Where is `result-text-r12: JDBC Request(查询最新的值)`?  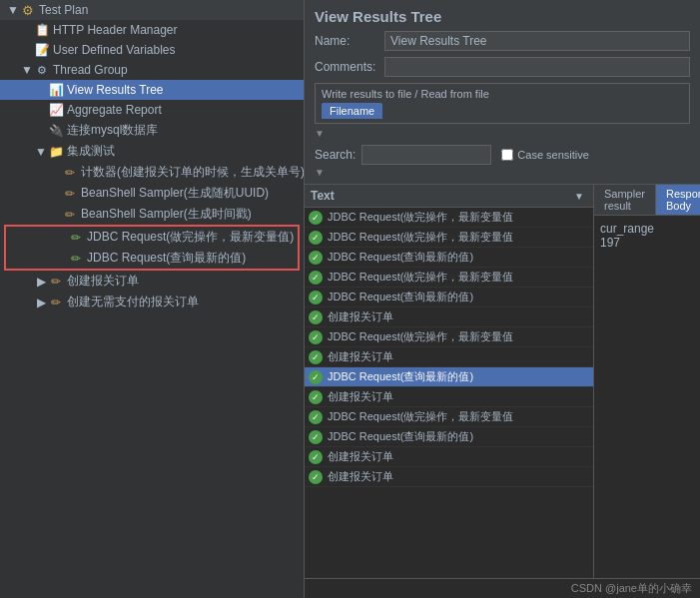
result-text-r12: JDBC Request(查询最新的值) is located at coordinates (400, 437).